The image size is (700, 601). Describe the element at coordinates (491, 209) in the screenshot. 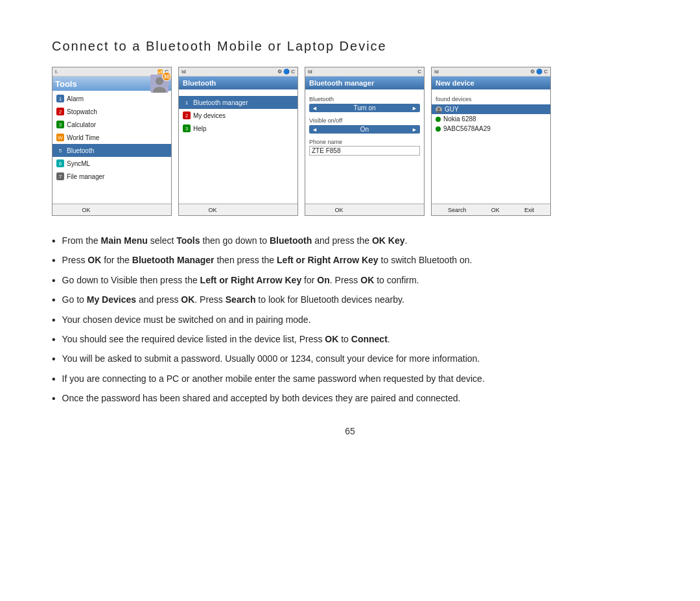

I see `screen4-bottom: Search OK Exit` at that location.